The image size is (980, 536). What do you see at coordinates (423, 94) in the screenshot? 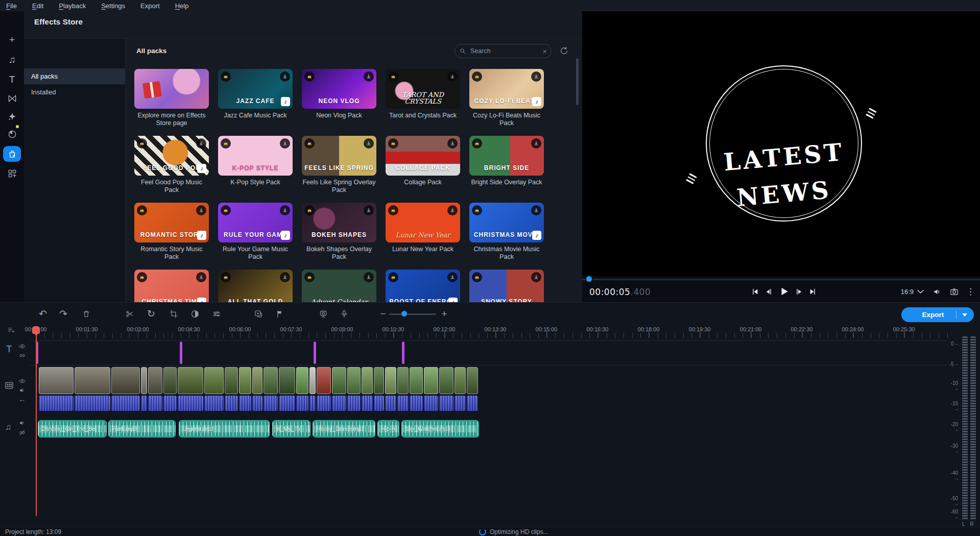
I see `pack-tile: TAROT AND CRYSTALSTarot and Crystals Pac…` at bounding box center [423, 94].